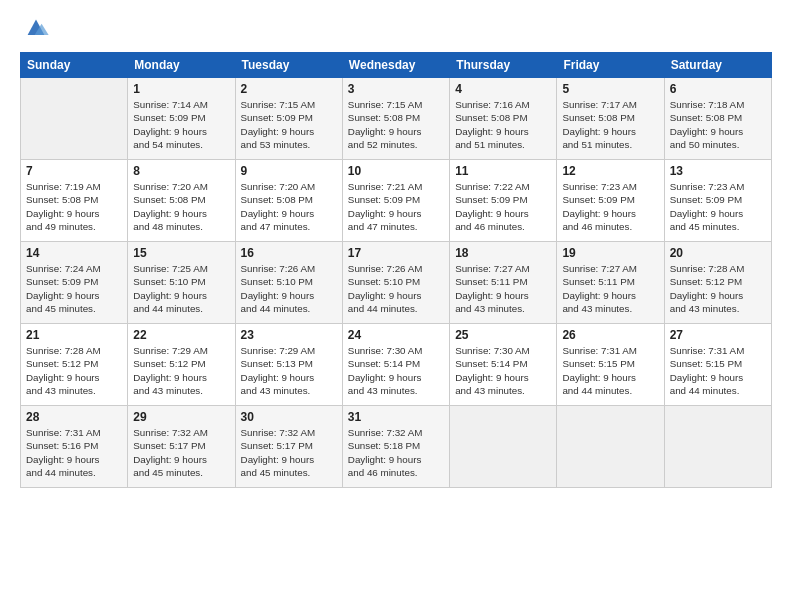  What do you see at coordinates (396, 30) in the screenshot?
I see `page-header` at bounding box center [396, 30].